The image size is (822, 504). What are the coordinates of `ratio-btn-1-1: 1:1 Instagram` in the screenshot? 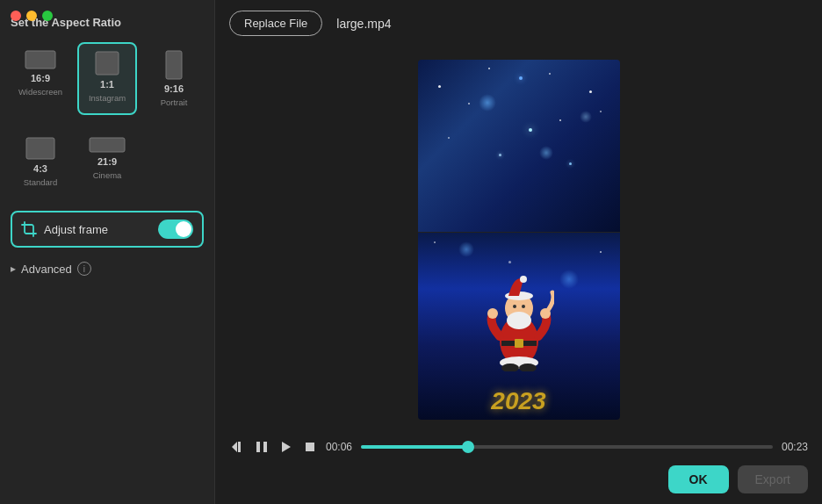 It's located at (107, 79).